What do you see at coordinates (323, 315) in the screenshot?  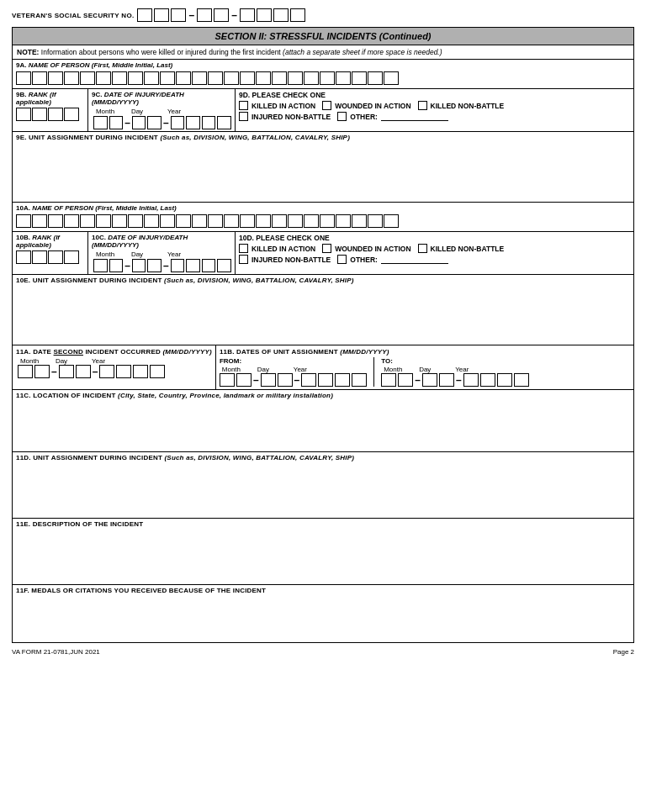 I see `field-10e-content` at bounding box center [323, 315].